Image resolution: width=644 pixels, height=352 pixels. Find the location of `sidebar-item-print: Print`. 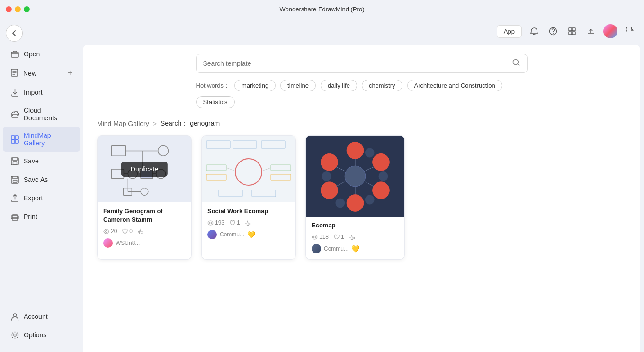

sidebar-item-print: Print is located at coordinates (42, 217).